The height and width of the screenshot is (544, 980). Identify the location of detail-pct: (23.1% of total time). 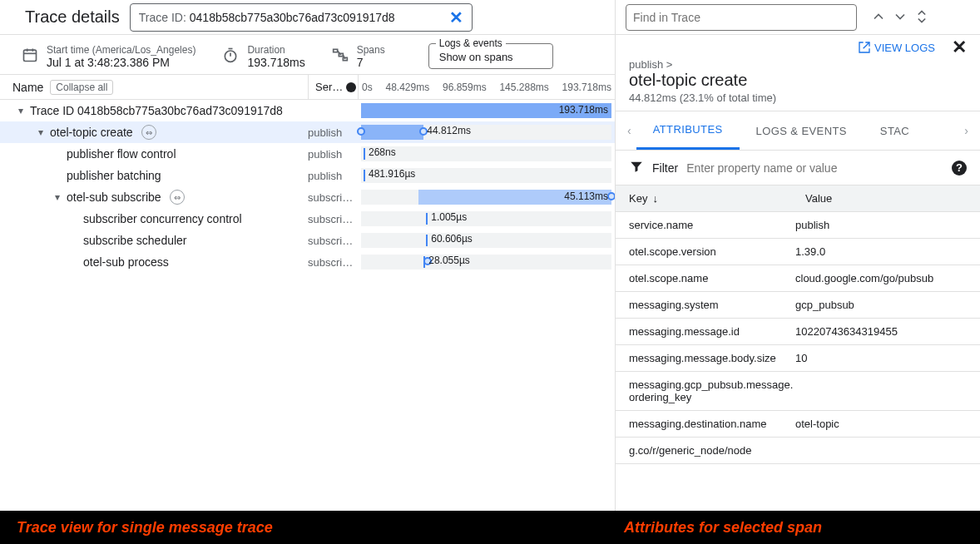
(728, 98).